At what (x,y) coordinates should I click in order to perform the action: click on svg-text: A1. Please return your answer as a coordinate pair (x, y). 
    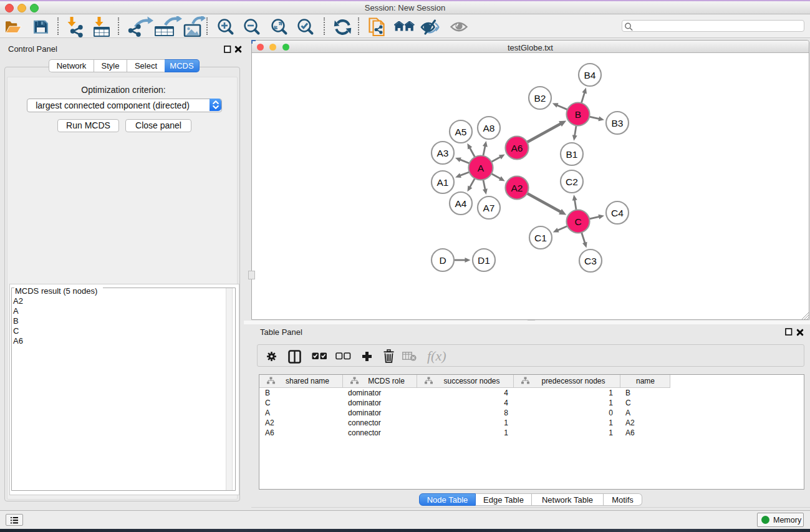
    Looking at the image, I should click on (443, 182).